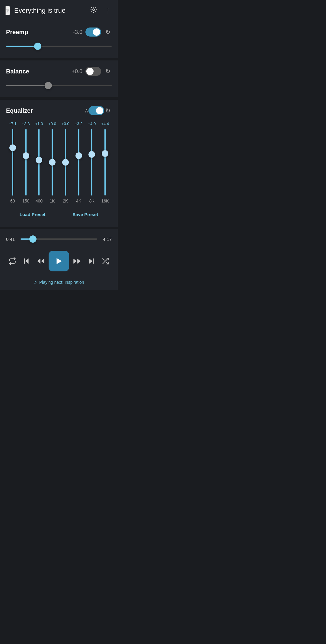 The image size is (326, 644). What do you see at coordinates (35, 71) in the screenshot?
I see `balance-label: Balance` at bounding box center [35, 71].